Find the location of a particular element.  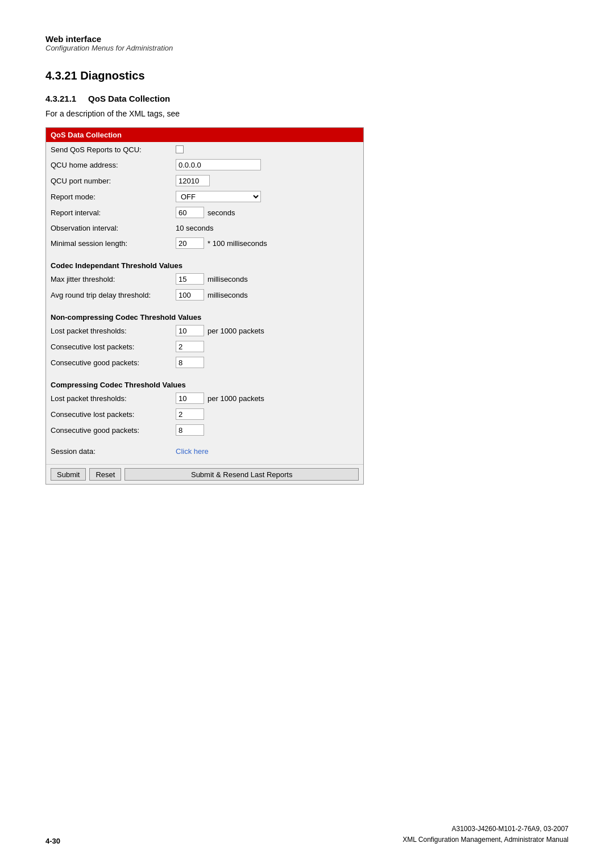

send-qos-checkbox is located at coordinates (180, 149).